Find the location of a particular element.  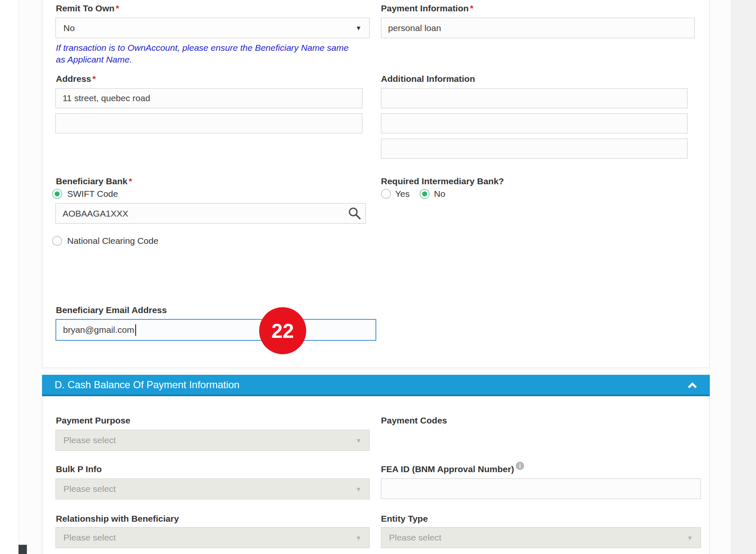

intermediary-no-label: No is located at coordinates (439, 194).